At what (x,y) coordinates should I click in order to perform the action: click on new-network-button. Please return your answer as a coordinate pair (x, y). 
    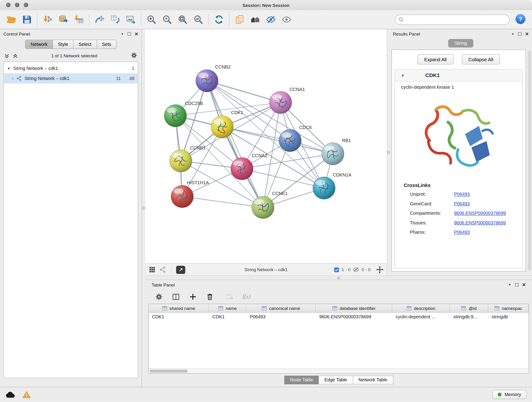
    Looking at the image, I should click on (100, 19).